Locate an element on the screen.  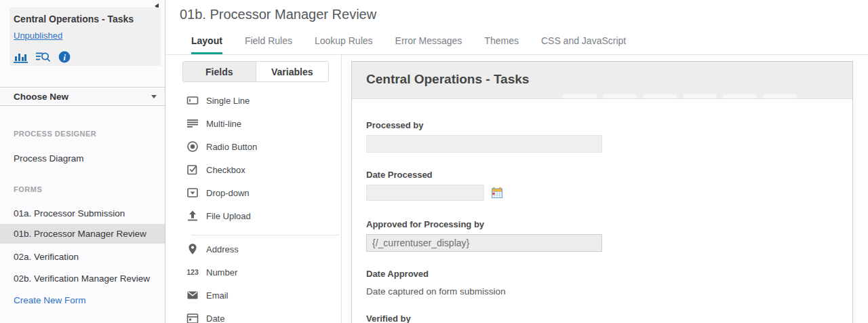
bar-chart-icon is located at coordinates (20, 57).